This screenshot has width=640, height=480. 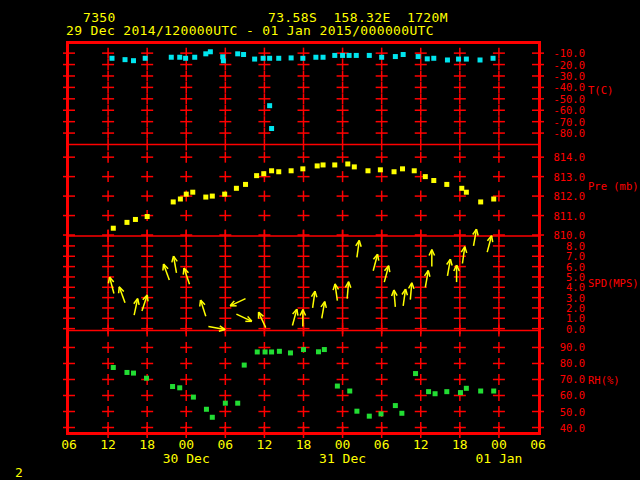 I want to click on x-tick-label: 12, so click(x=108, y=444).